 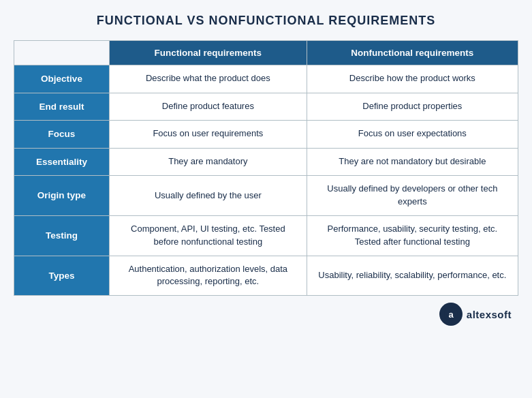 I want to click on row-col2: Focus on user expectations, so click(x=412, y=135).